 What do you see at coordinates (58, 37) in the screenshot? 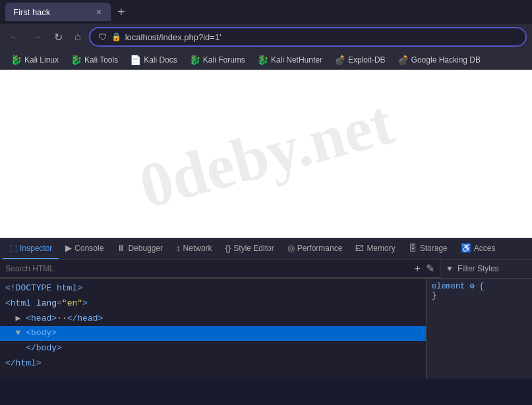
I see `reload-button: ↻` at bounding box center [58, 37].